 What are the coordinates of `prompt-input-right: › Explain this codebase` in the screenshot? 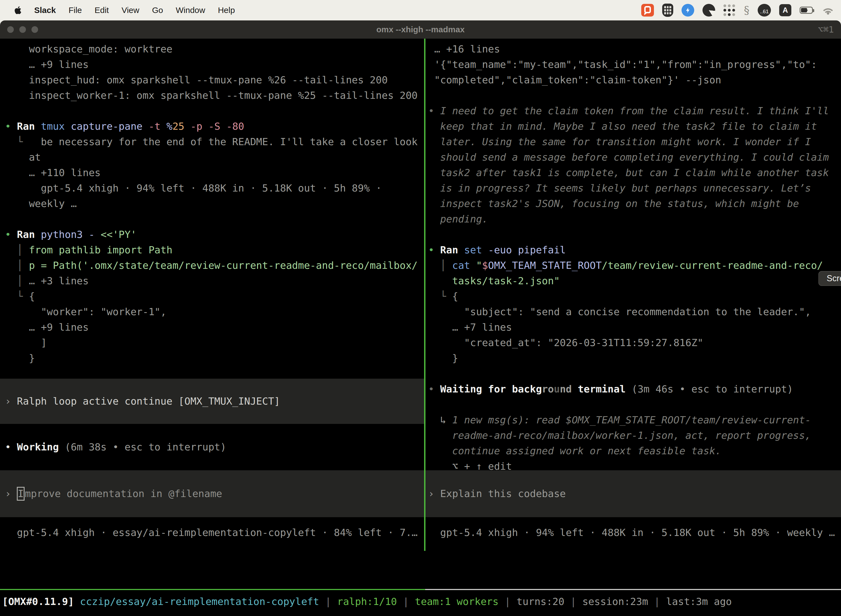 It's located at (633, 494).